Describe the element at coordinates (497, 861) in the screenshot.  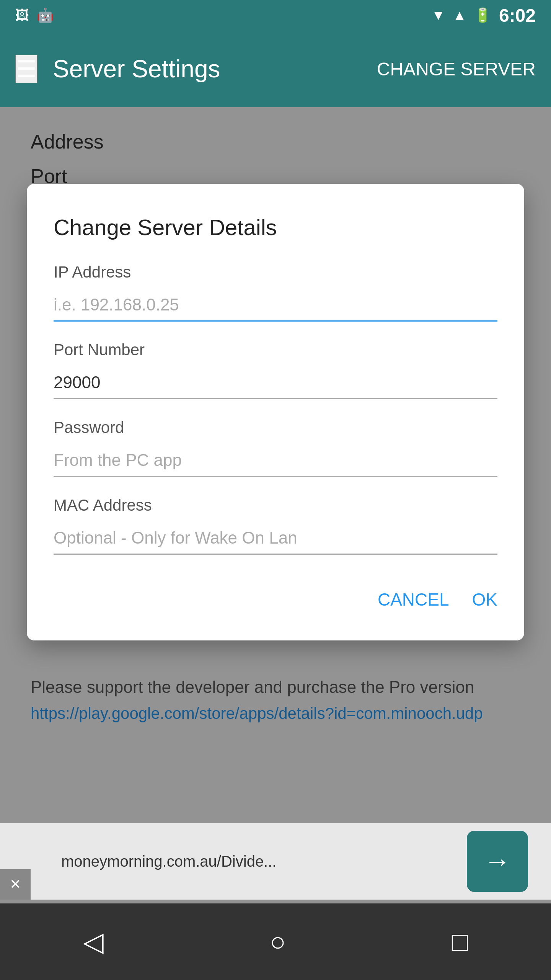
I see `arrow-right-icon: →` at that location.